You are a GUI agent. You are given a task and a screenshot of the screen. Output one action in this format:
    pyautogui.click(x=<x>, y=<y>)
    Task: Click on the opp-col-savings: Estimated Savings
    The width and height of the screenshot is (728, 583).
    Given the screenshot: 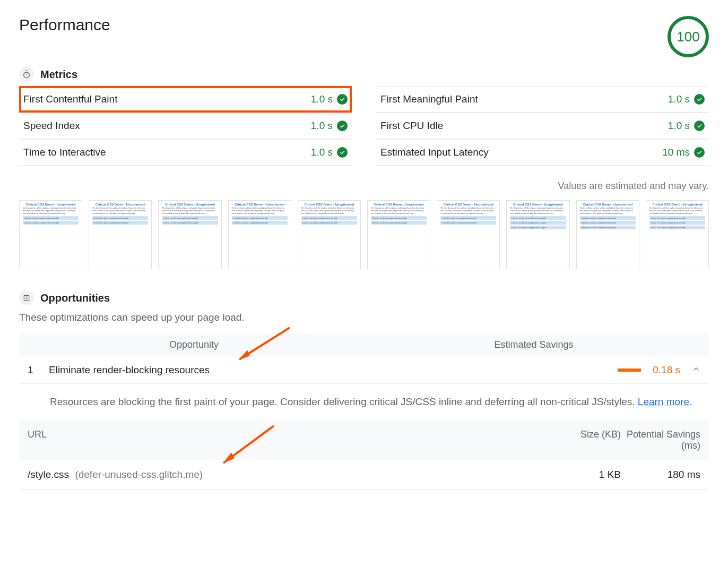 What is the action you would take?
    pyautogui.click(x=465, y=345)
    